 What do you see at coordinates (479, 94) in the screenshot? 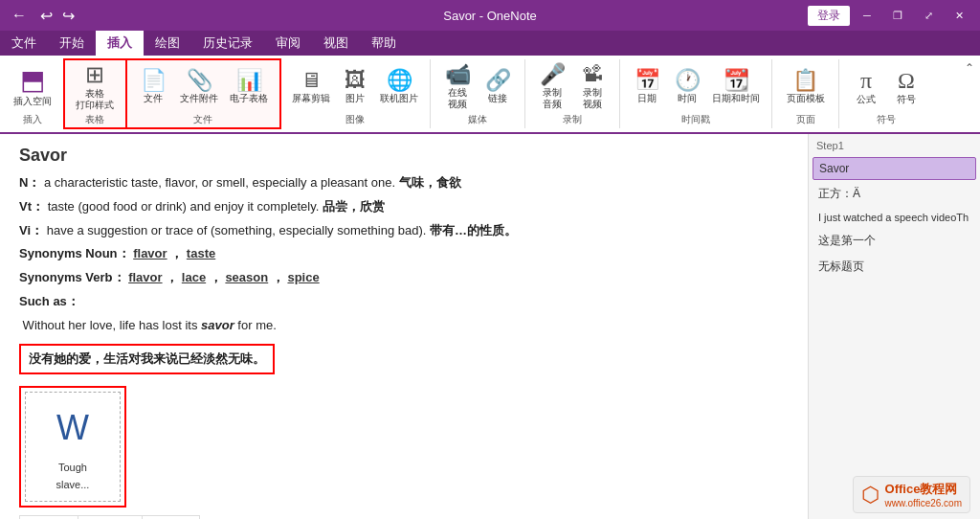
I see `ribbon-group-media: 📹 在线视频 🔗 链接 媒体` at bounding box center [479, 94].